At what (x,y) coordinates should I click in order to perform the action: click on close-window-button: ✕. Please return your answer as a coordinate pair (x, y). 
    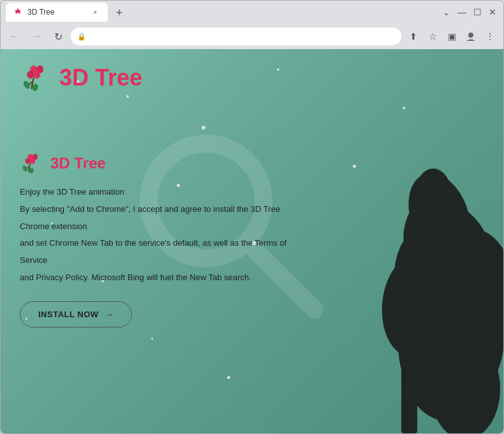
    Looking at the image, I should click on (493, 12).